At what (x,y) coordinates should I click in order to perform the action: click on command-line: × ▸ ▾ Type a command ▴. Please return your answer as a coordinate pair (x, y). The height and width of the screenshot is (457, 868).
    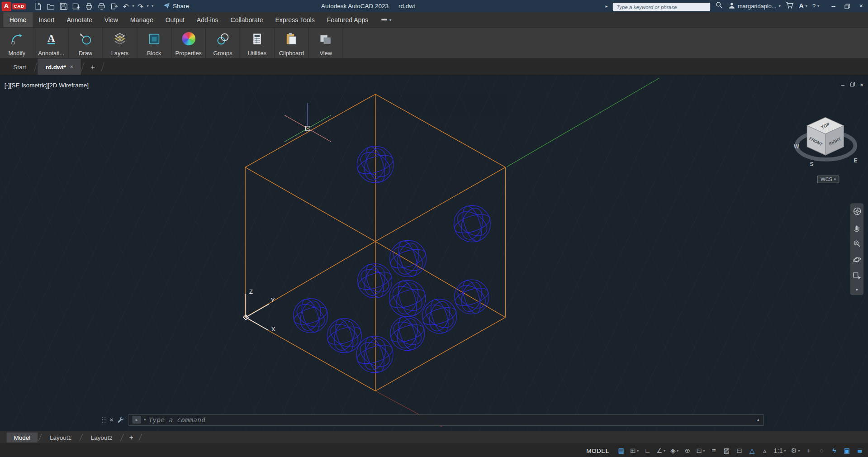
    Looking at the image, I should click on (432, 420).